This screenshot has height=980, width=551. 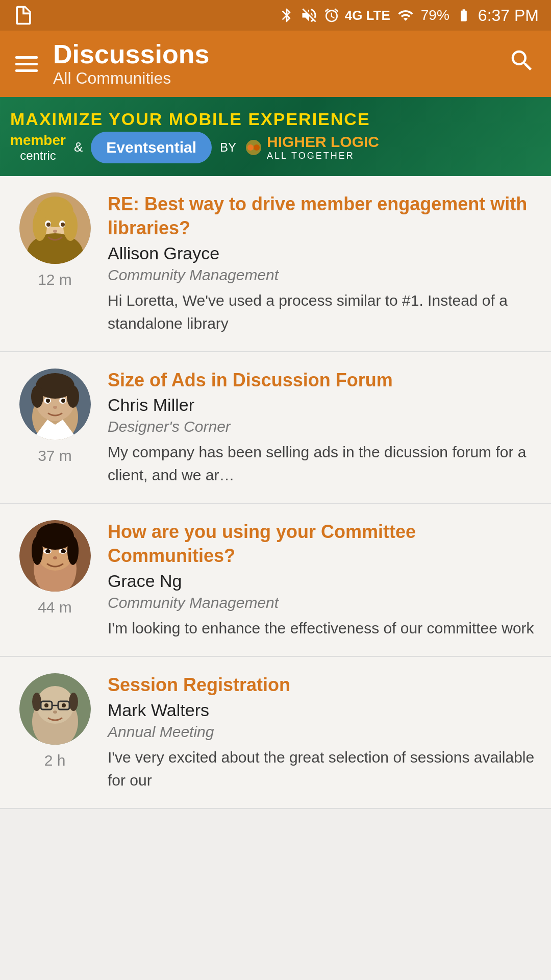 What do you see at coordinates (321, 732) in the screenshot?
I see `discussion-content: Session Registration Mark Walters Annual…` at bounding box center [321, 732].